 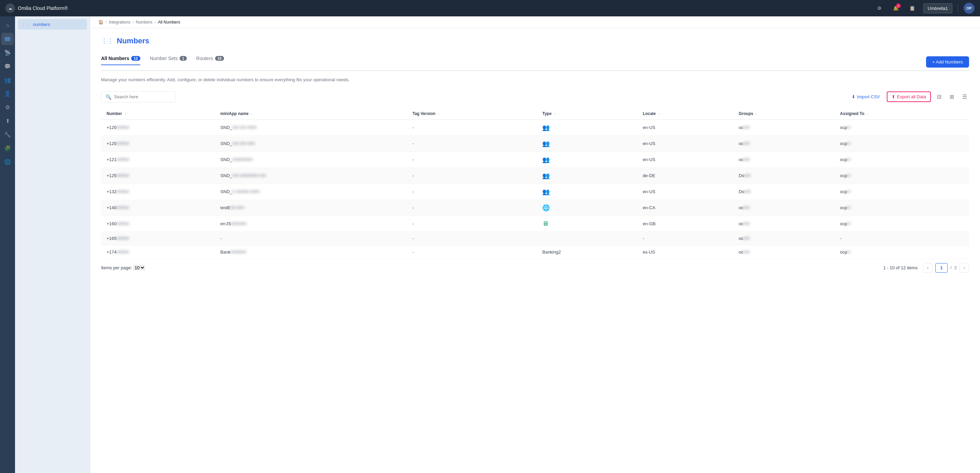 I want to click on col-assigned-to: Assigned To ↓, so click(x=902, y=114).